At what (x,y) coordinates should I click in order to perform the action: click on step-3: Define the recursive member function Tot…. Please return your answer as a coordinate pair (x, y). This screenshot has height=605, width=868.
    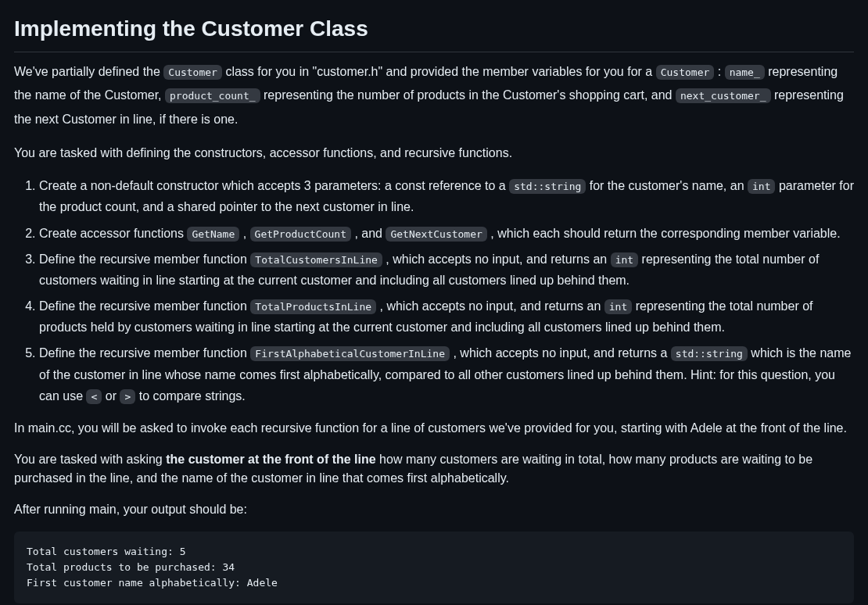
    Looking at the image, I should click on (447, 270).